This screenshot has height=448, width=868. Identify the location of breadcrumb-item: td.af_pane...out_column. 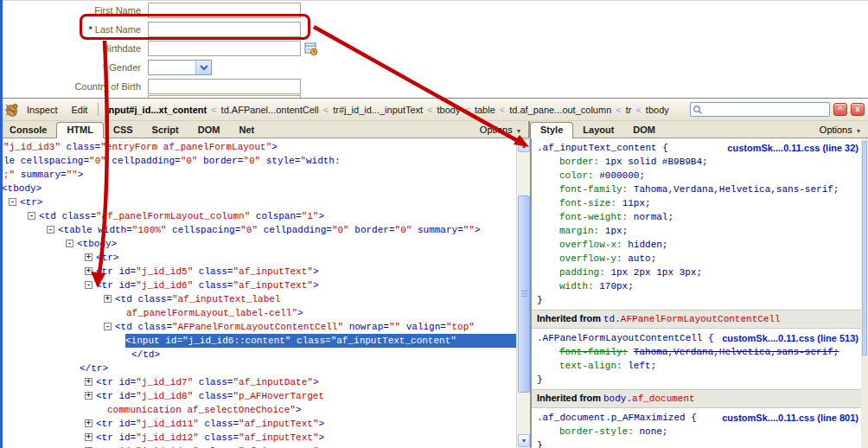
(560, 110).